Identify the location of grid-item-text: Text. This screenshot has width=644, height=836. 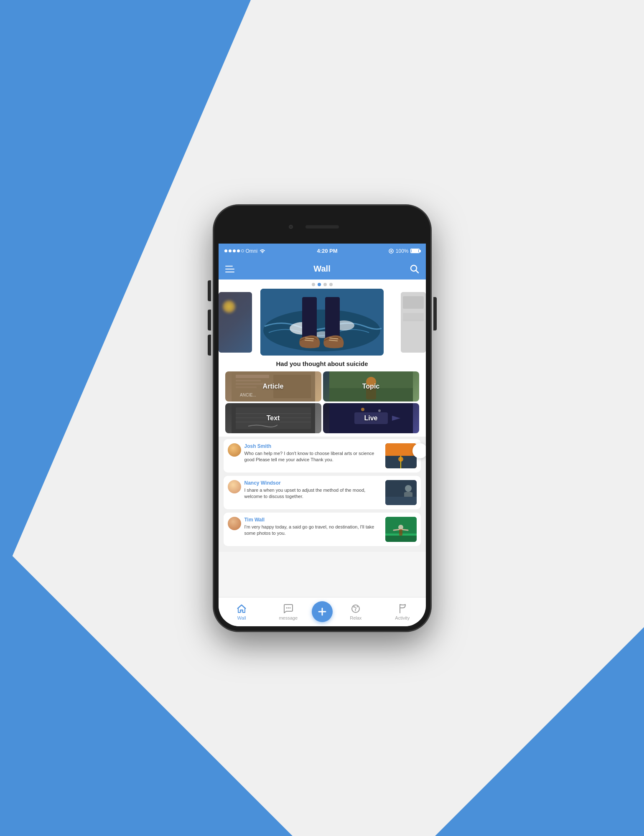
(273, 418).